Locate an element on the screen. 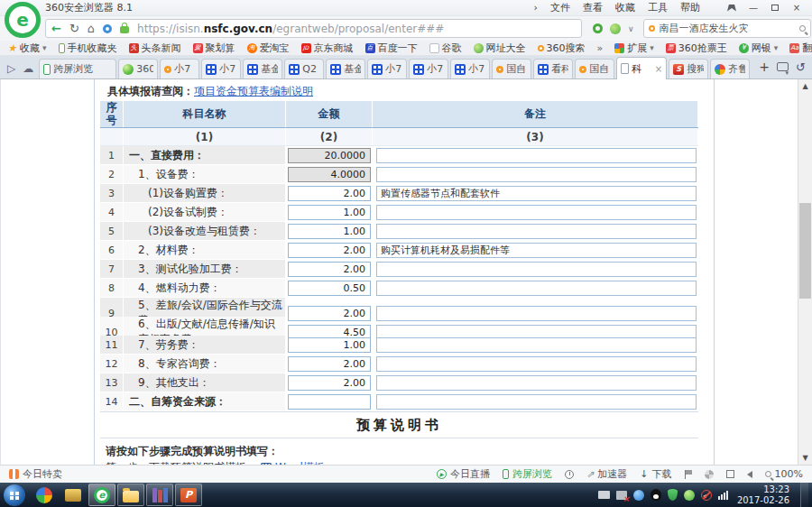 Image resolution: width=812 pixels, height=507 pixels. cross-screen-button: 跨屏浏览 is located at coordinates (527, 475).